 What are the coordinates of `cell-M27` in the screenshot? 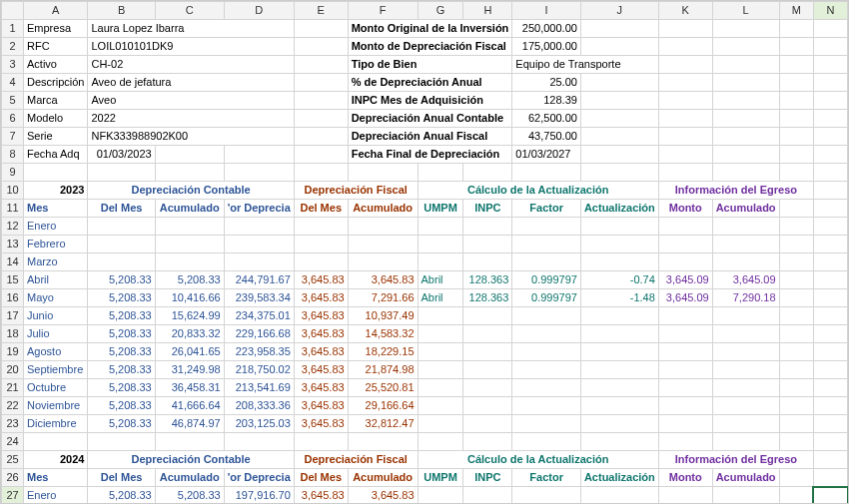 It's located at (796, 496).